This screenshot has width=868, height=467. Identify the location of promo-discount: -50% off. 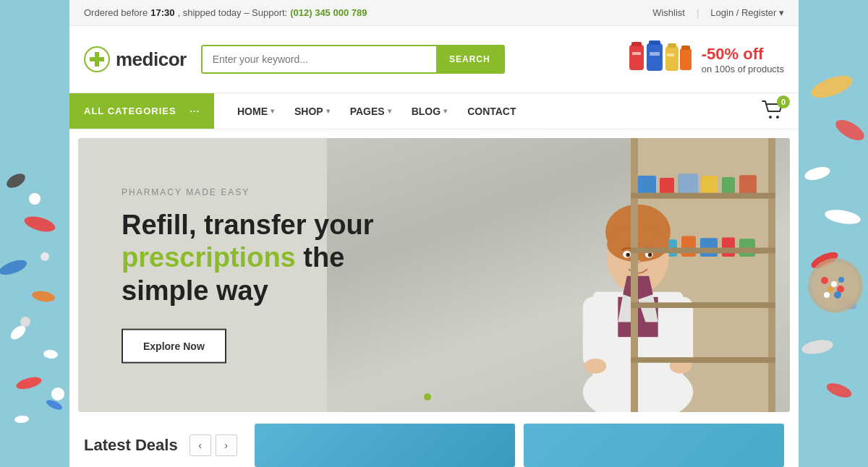
(743, 54).